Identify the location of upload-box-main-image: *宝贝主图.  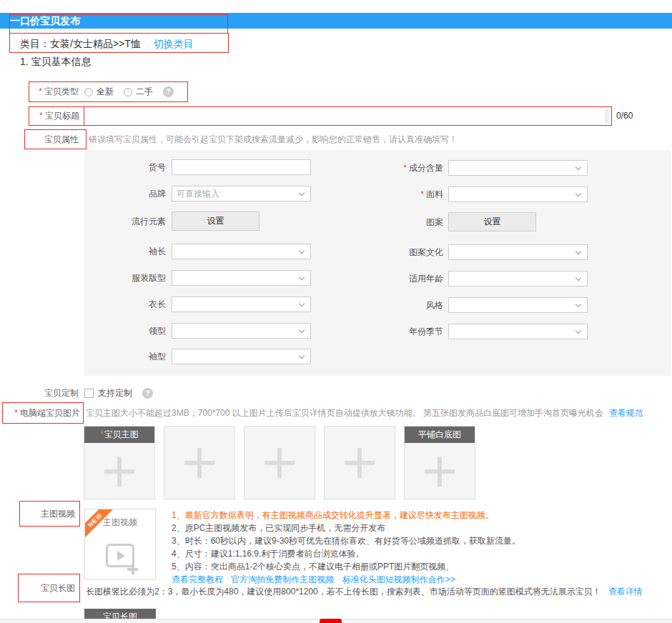
(119, 463).